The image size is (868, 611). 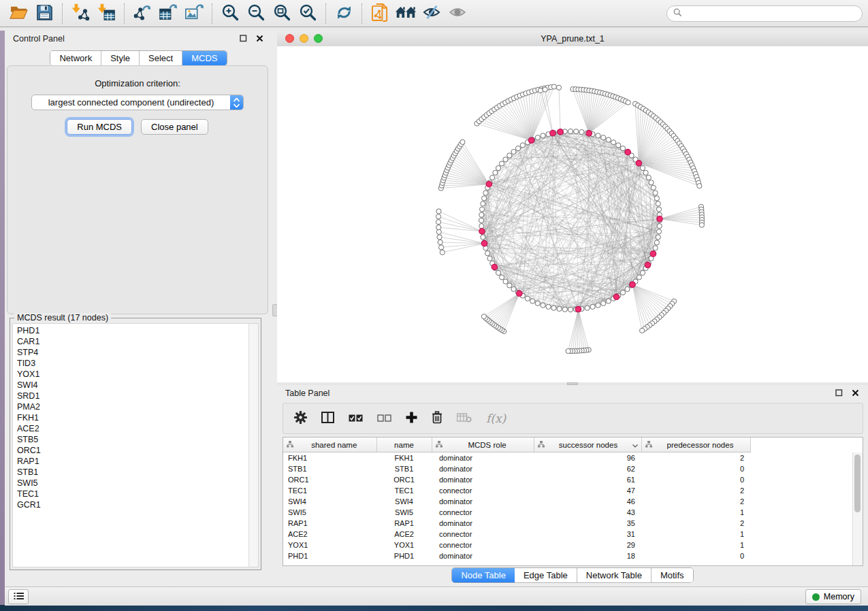 I want to click on mcds-result-item: ACE2, so click(x=131, y=429).